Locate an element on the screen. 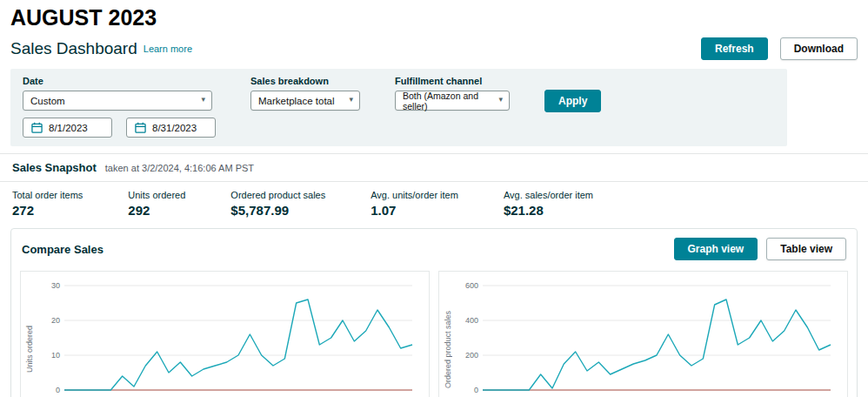 Image resolution: width=868 pixels, height=397 pixels. metric-label: Total order items is located at coordinates (47, 195).